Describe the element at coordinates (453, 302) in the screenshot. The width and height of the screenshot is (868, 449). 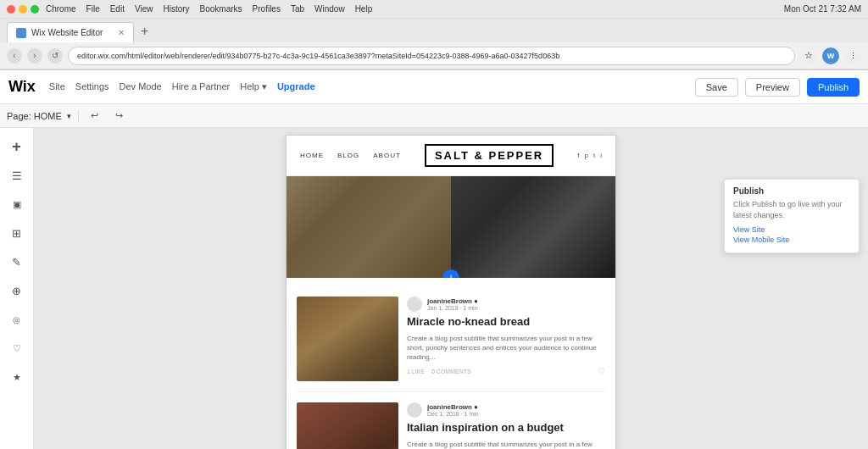
I see `post-author-name-1: joanineBrown ●` at that location.